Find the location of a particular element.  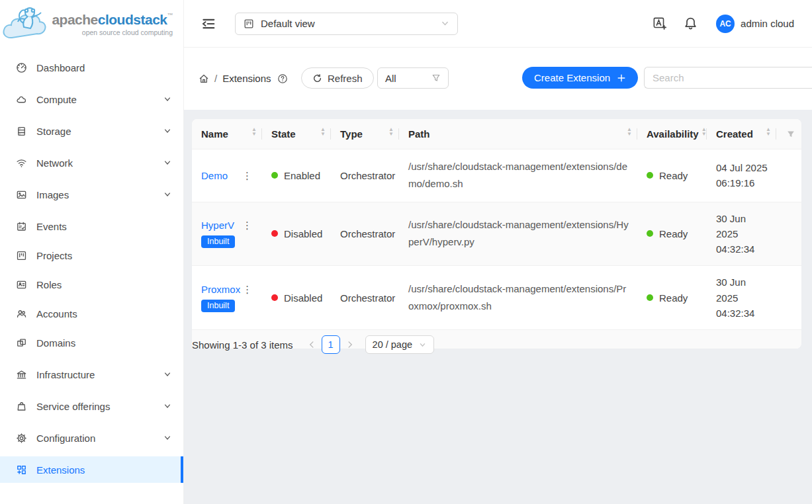

create-extension-button: Create Extension is located at coordinates (580, 78).